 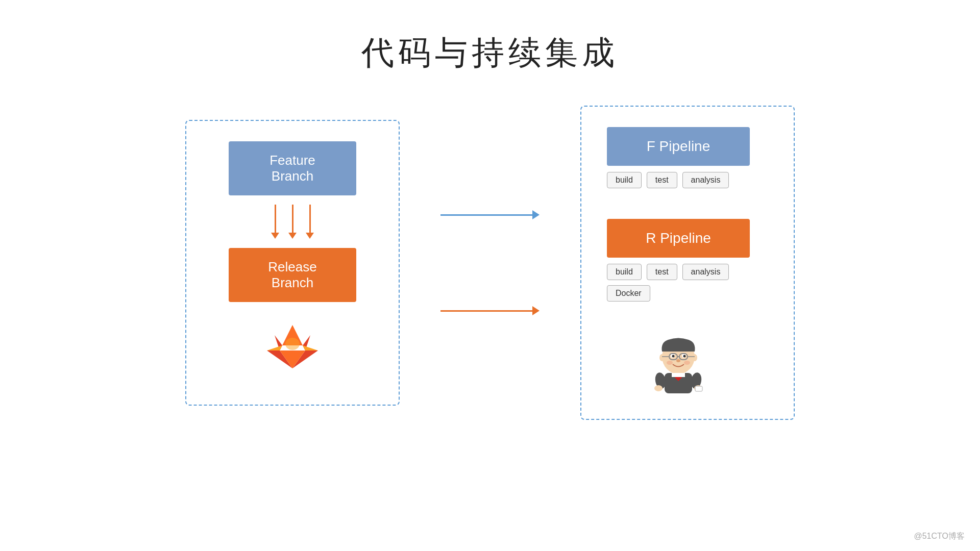 I want to click on f-pipeline-label: F Pipeline, so click(x=678, y=146).